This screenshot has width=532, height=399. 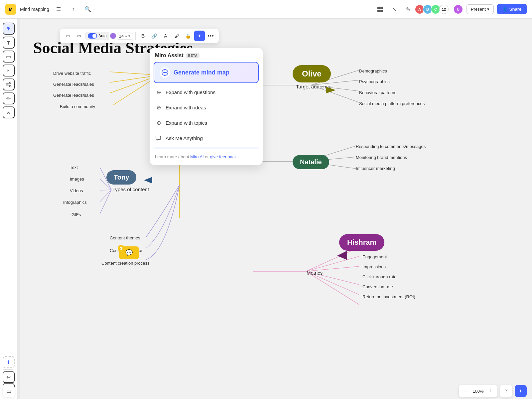 I want to click on assist-panel: Miro Assist BETA Generate mind map ⊕ Exp…, so click(x=206, y=106).